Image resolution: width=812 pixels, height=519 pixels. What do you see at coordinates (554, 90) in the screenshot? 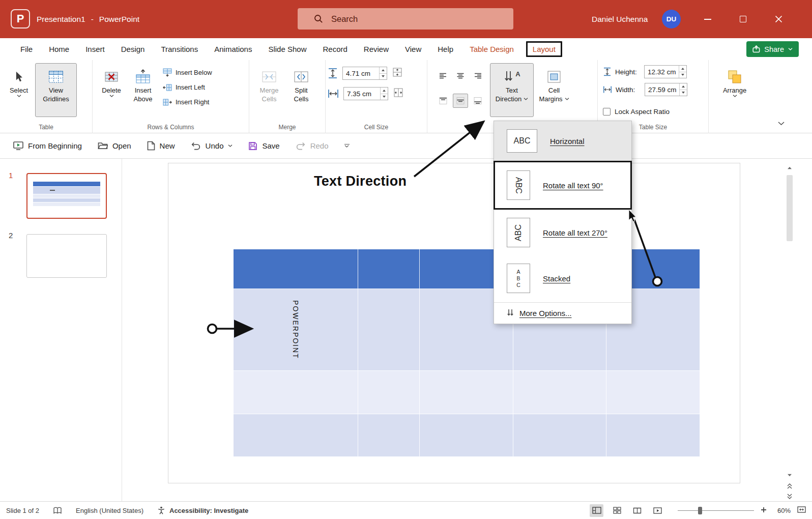
I see `cell-margins-button: Cell Margins` at bounding box center [554, 90].